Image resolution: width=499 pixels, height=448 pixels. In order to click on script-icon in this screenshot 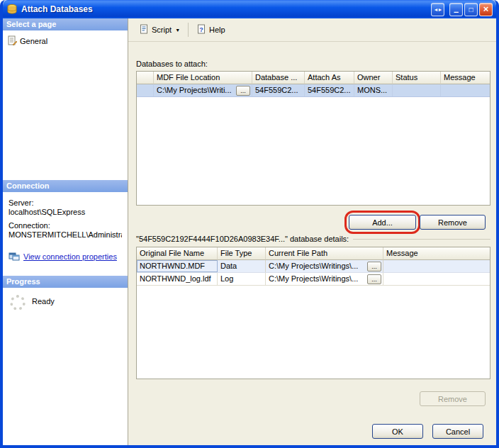, I will do `click(144, 30)`.